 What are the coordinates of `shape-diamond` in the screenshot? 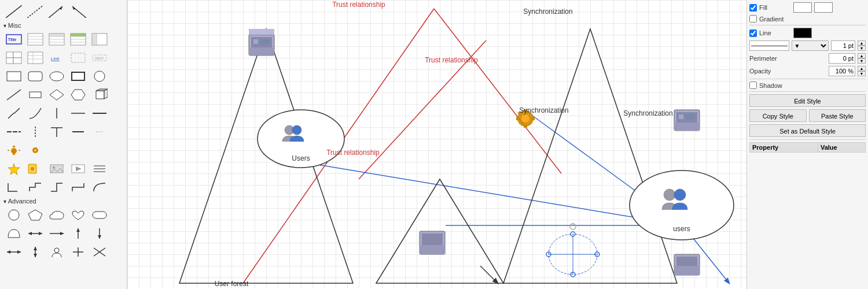 It's located at (57, 95).